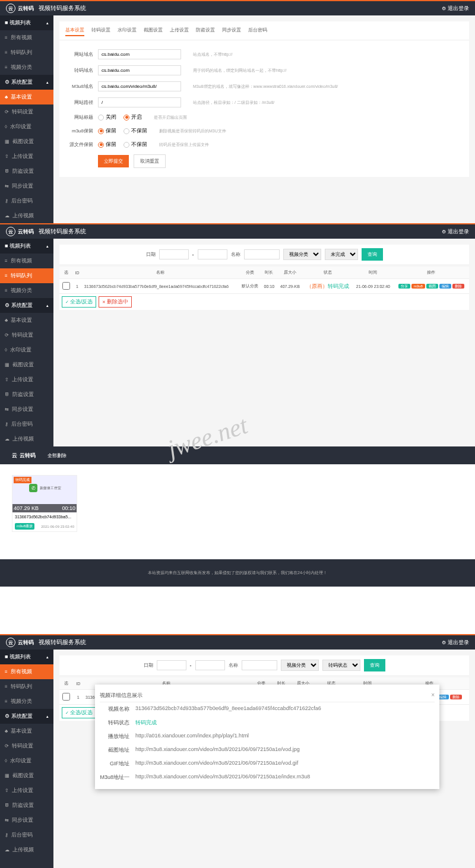 Image resolution: width=475 pixels, height=868 pixels. Describe the element at coordinates (264, 286) in the screenshot. I see `table-row: 1 3136673d562bcb74d933ba577b0e6df9_8eee1…` at that location.